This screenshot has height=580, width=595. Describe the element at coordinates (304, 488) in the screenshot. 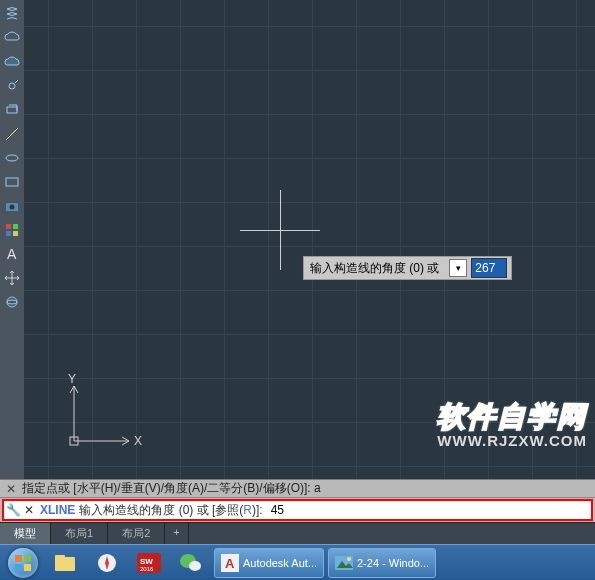

I see `command-history-text: 指定点或 [水平(H)/垂直(V)/角度(A)/二等分(B)/偏移(O)]: a` at that location.